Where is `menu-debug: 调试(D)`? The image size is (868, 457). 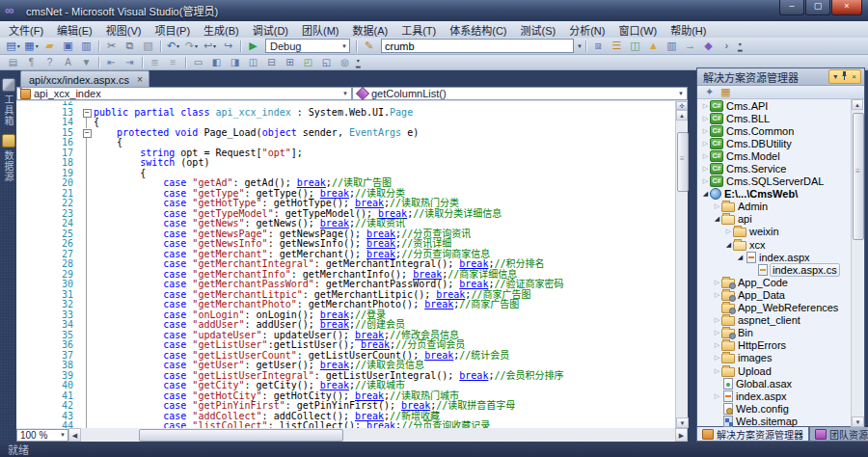 menu-debug: 调试(D) is located at coordinates (270, 30).